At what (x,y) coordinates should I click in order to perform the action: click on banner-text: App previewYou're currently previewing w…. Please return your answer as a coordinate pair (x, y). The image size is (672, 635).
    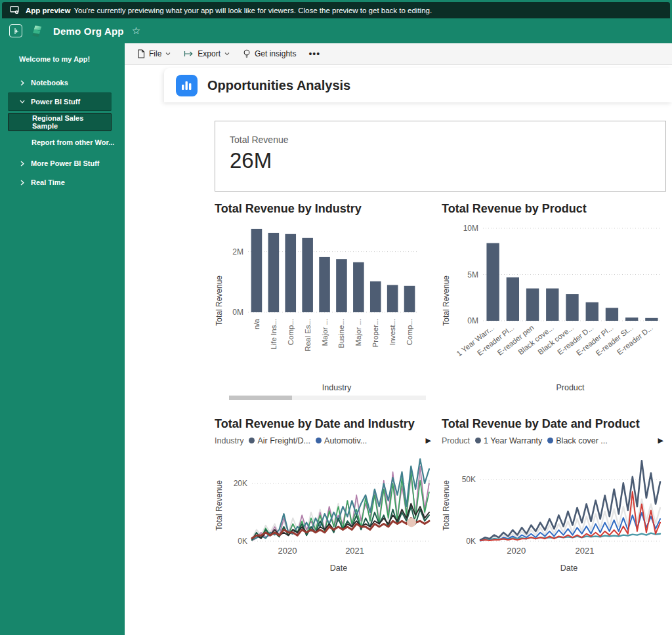
    Looking at the image, I should click on (228, 10).